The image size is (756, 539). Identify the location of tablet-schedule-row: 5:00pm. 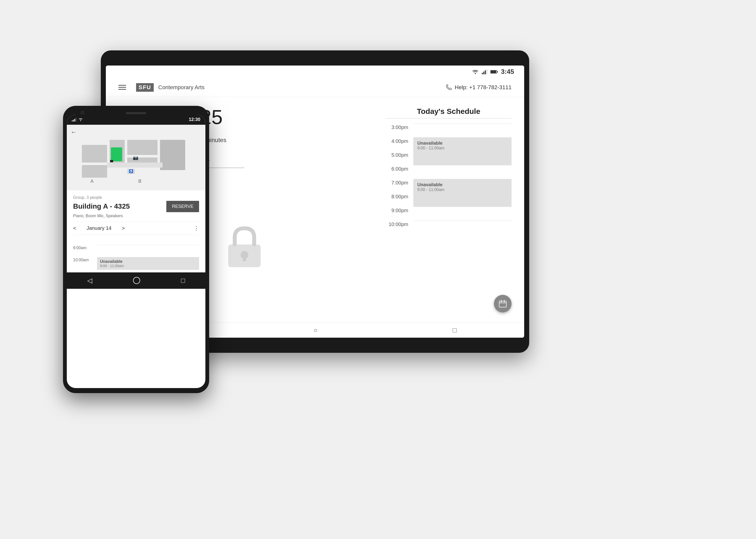
(449, 158).